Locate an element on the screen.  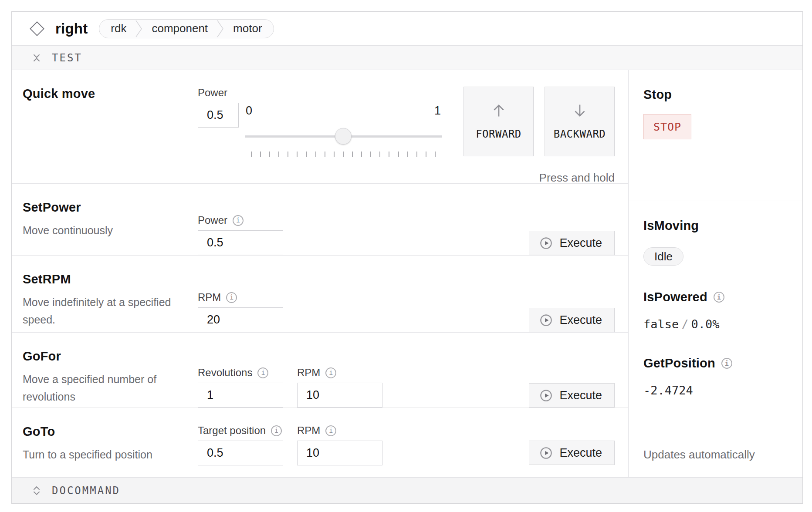
component-diamond-icon is located at coordinates (37, 29).